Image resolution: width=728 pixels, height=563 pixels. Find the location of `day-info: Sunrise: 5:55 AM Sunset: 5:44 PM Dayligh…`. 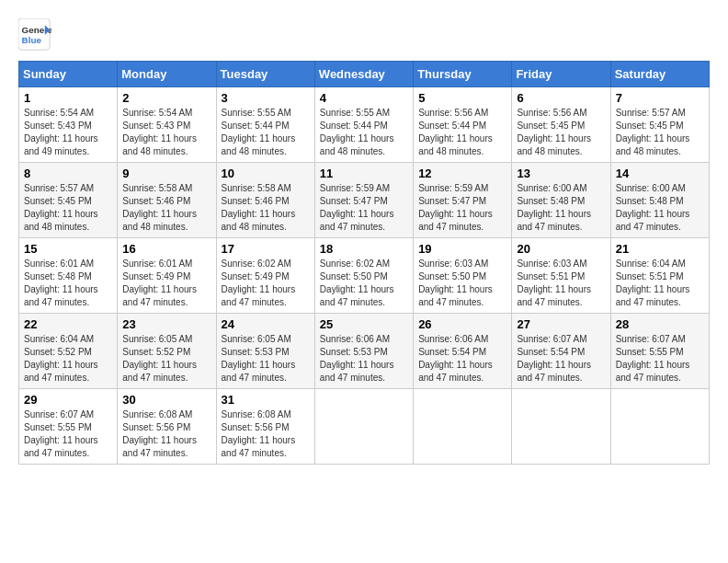

day-info: Sunrise: 5:55 AM Sunset: 5:44 PM Dayligh… is located at coordinates (266, 132).